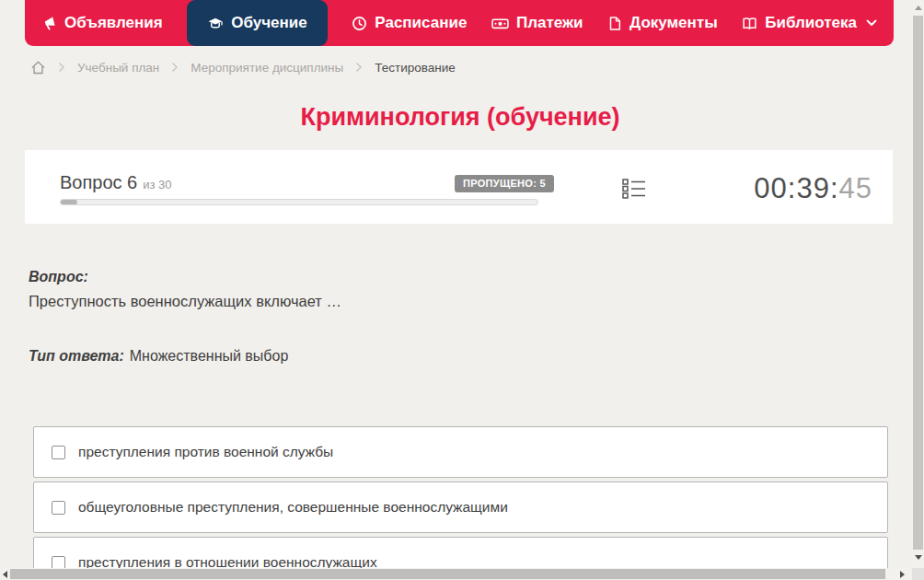  What do you see at coordinates (116, 182) in the screenshot?
I see `question-number: Вопрос 6из 30` at bounding box center [116, 182].